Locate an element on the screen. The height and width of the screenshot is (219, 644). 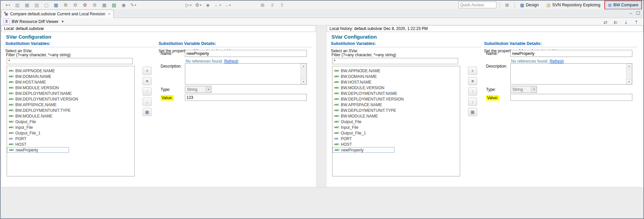
minimize-button: – is located at coordinates (631, 13).